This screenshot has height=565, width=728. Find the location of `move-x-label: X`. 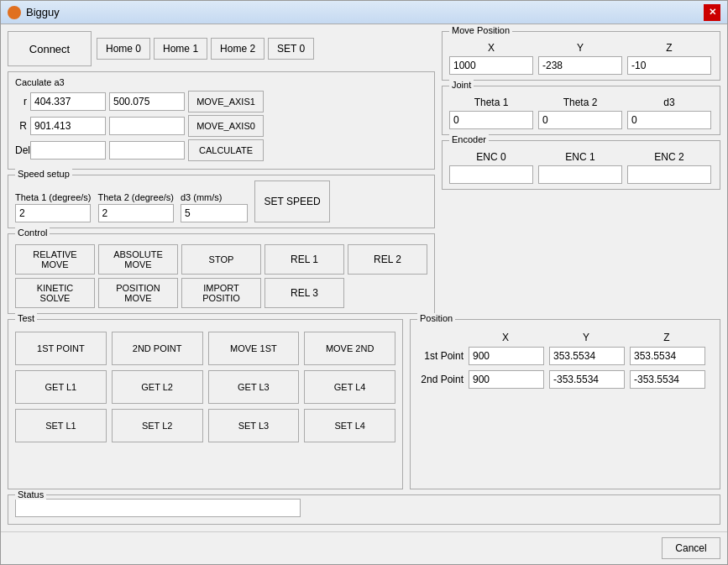

move-x-label: X is located at coordinates (491, 48).